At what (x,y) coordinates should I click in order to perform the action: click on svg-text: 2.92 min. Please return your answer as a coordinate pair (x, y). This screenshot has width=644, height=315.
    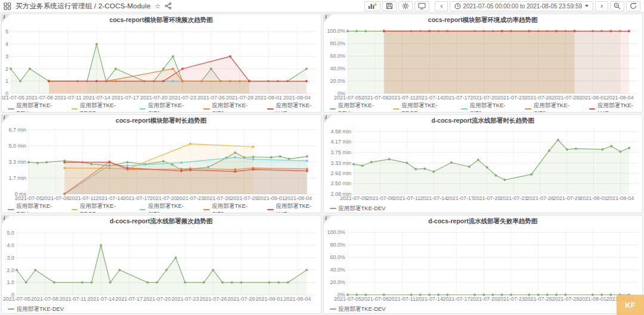
    Looking at the image, I should click on (341, 173).